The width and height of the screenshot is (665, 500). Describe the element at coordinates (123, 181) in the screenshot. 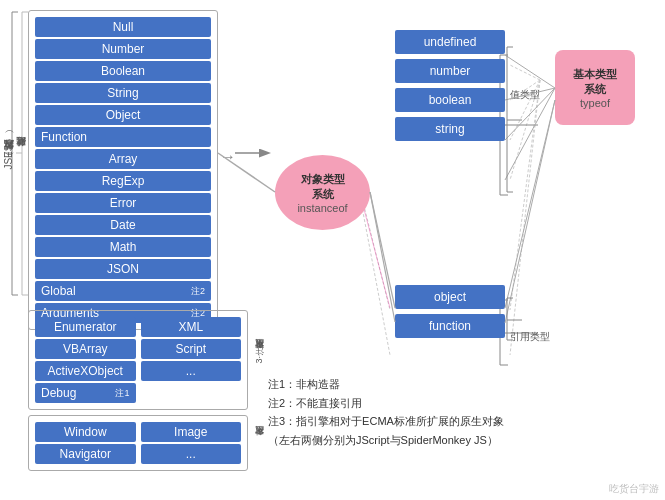

I see `type-regexp: RegExp` at that location.